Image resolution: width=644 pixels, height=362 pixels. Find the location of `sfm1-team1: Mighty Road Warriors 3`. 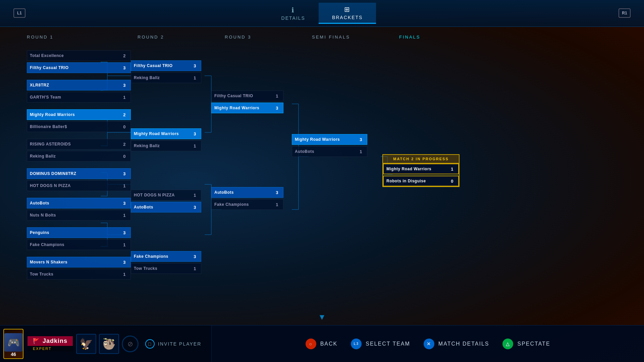

sfm1-team1: Mighty Road Warriors 3 is located at coordinates (329, 139).